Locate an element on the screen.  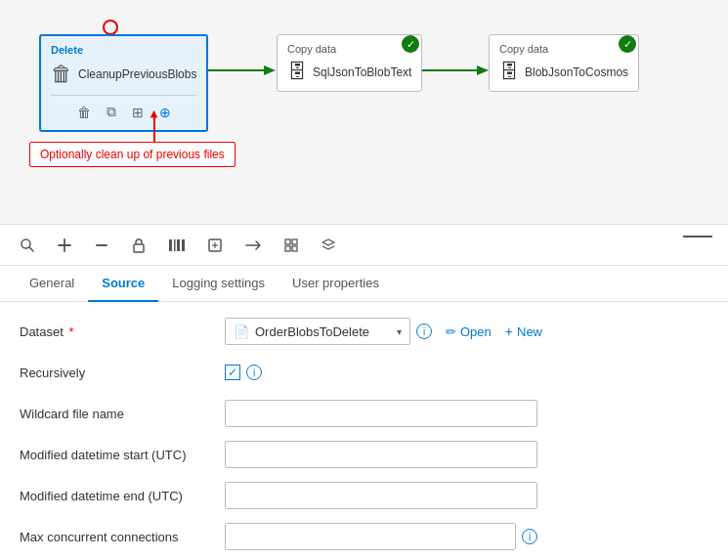
expand-toolbar-btn is located at coordinates (215, 245).